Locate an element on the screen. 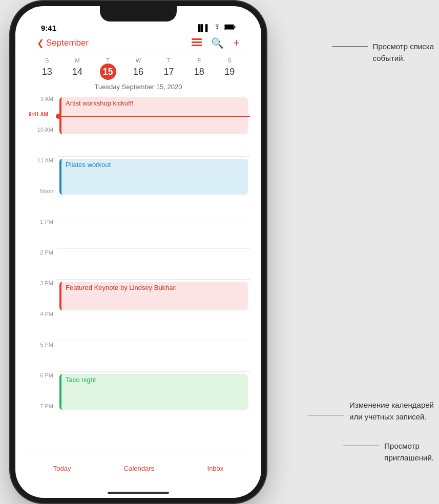 The width and height of the screenshot is (439, 504). day-num-14: 14 is located at coordinates (77, 72).